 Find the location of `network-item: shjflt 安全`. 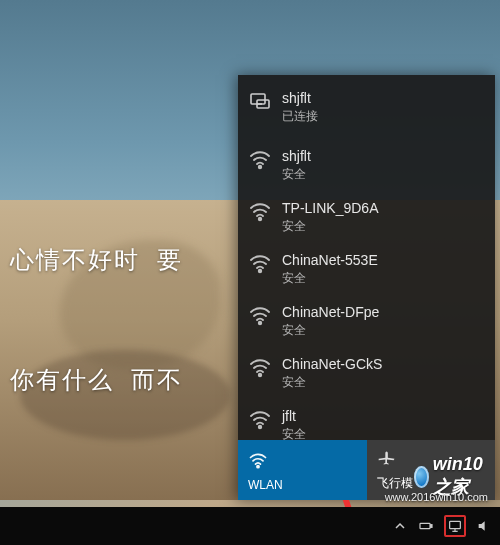

network-item: shjflt 安全 is located at coordinates (366, 165).